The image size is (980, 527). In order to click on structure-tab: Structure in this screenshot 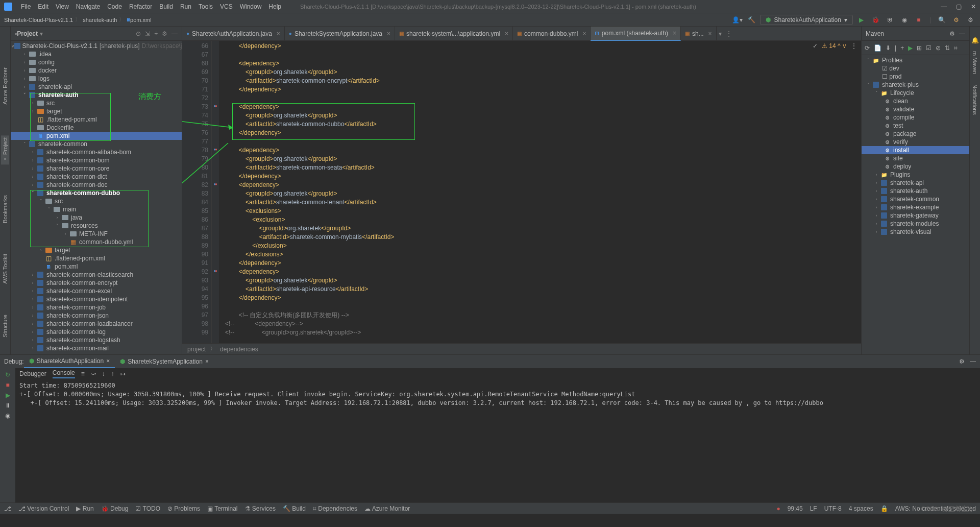, I will do `click(5, 326)`.